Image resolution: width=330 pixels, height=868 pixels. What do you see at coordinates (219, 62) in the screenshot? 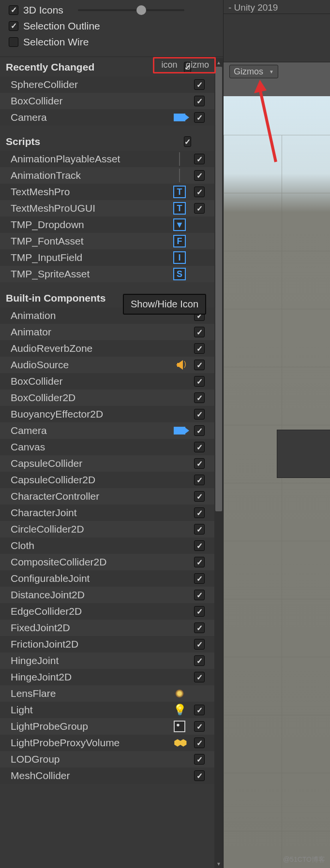
I see `scroll-up-icon: ▲` at bounding box center [219, 62].